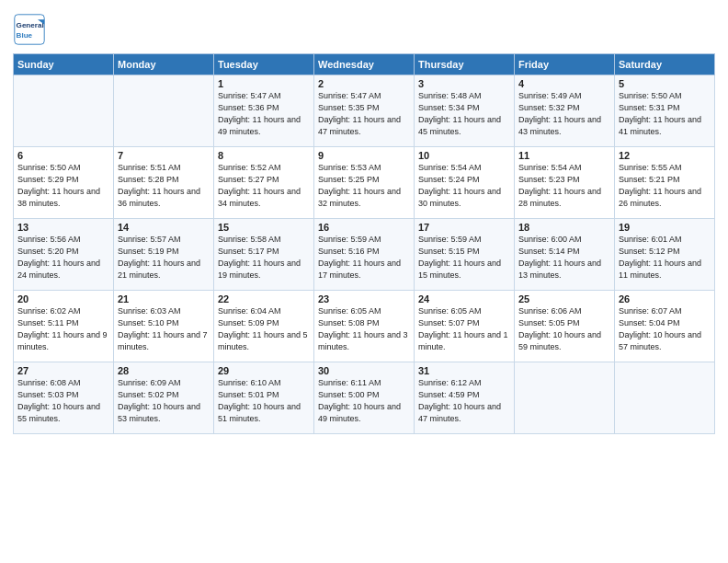 The image size is (728, 563). I want to click on day-number: 13, so click(63, 227).